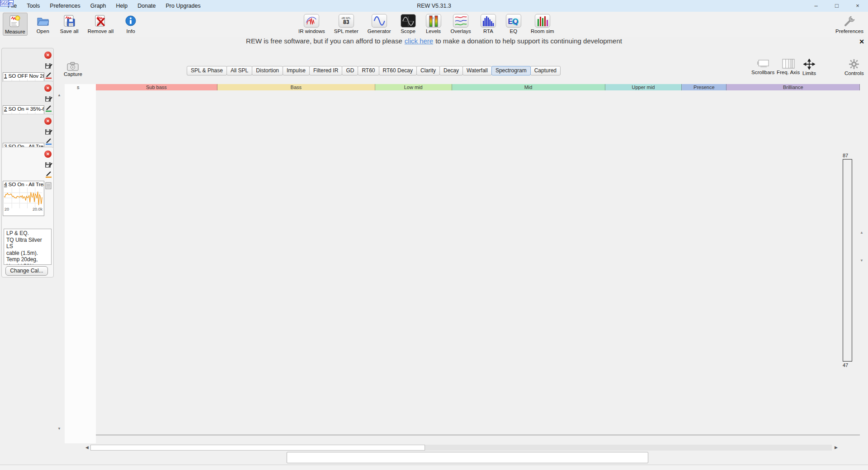 The width and height of the screenshot is (868, 470). I want to click on hscroll-right-icon: ▶, so click(836, 447).